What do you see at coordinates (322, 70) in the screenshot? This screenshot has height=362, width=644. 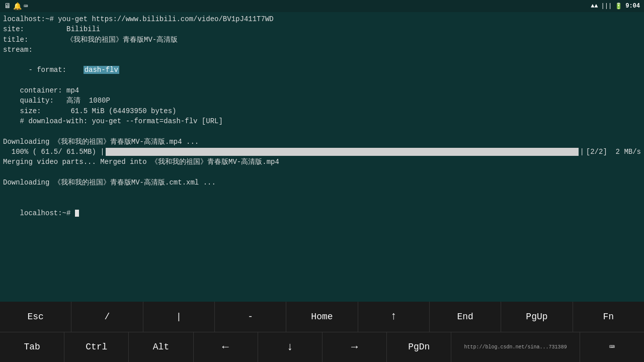 I see `terminal-line-format: - format: dash-flv` at bounding box center [322, 70].